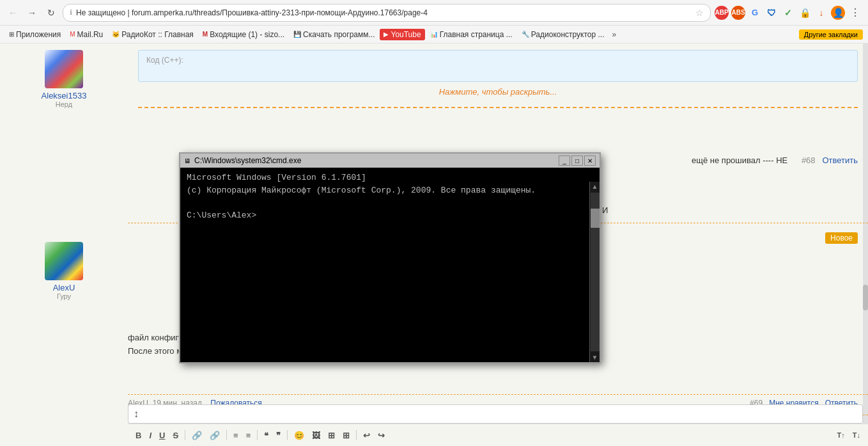  What do you see at coordinates (434, 13) in the screenshot?
I see `nav-bar: ← → ↻ ℹ Не защищено | forum.amperka.ru/t…` at bounding box center [434, 13].